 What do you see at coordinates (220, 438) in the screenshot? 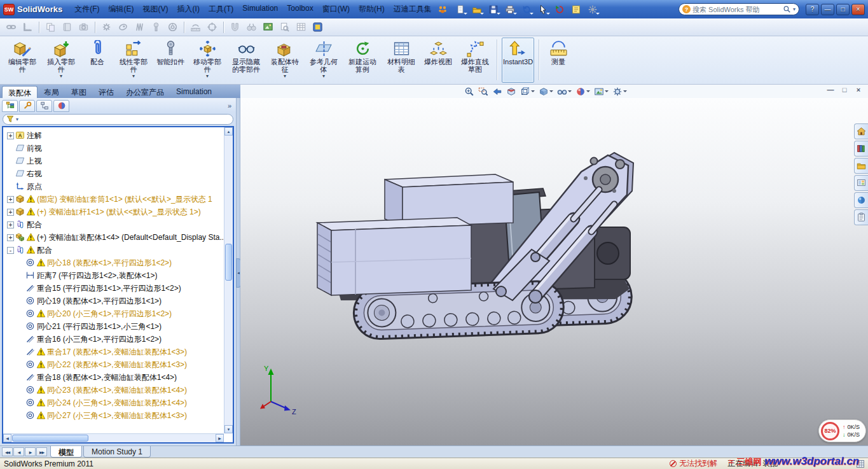
I see `scroll-right-arrow: ▶` at bounding box center [220, 438].